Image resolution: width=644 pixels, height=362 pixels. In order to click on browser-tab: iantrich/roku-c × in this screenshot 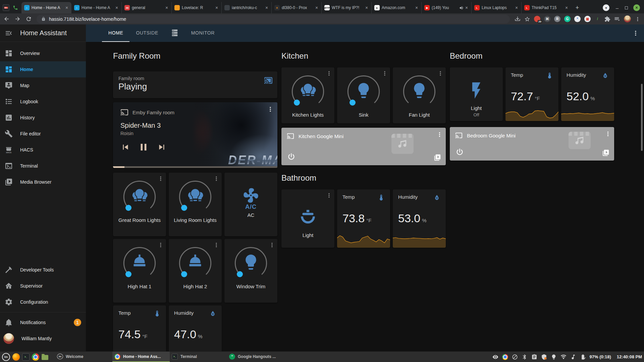, I will do `click(246, 8)`.